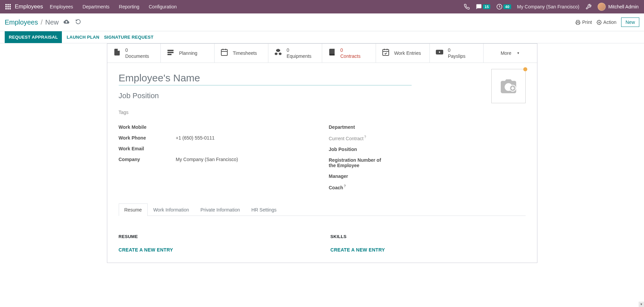 The height and width of the screenshot is (307, 644). Describe the element at coordinates (427, 176) in the screenshot. I see `field-manager: Manager` at that location.